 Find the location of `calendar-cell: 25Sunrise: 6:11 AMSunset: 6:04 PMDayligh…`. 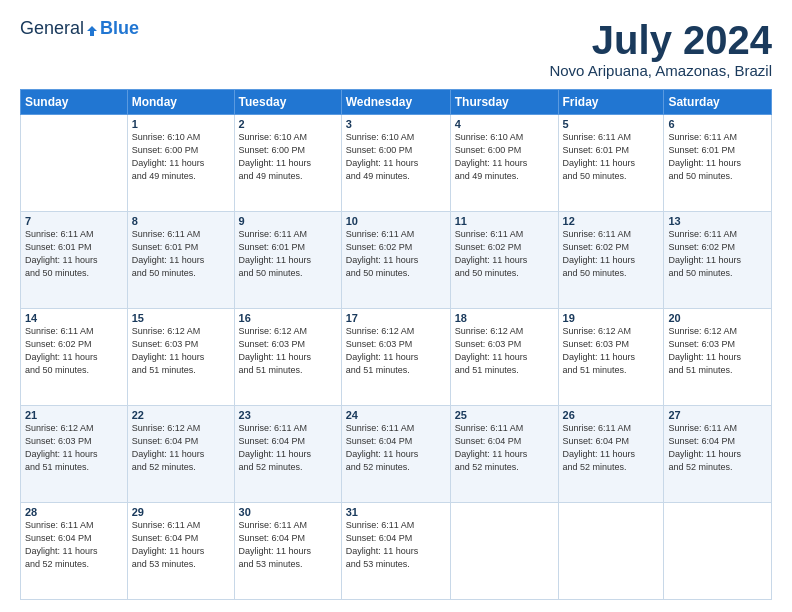

calendar-cell: 25Sunrise: 6:11 AMSunset: 6:04 PMDayligh… is located at coordinates (504, 454).